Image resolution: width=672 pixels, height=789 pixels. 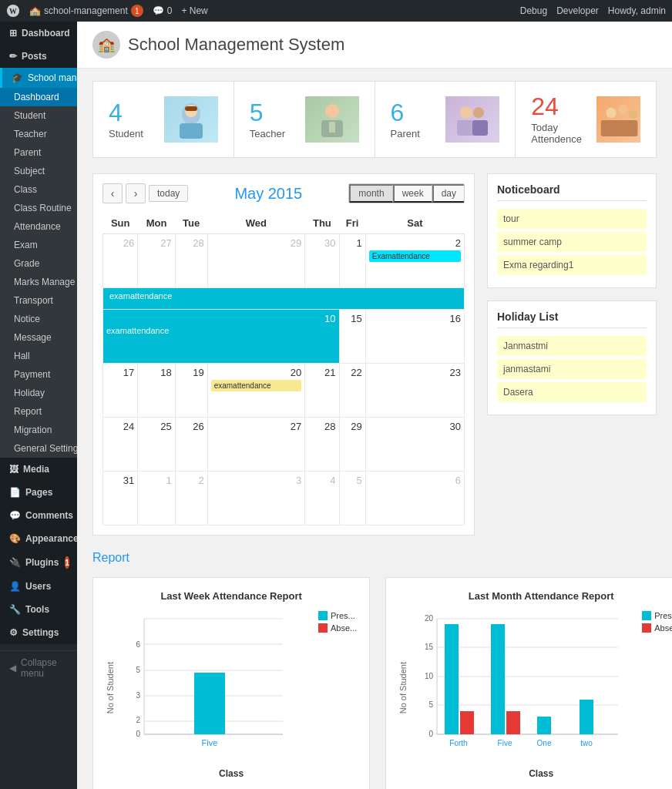 What do you see at coordinates (284, 296) in the screenshot?
I see `calendar-event-span: examattendance` at bounding box center [284, 296].